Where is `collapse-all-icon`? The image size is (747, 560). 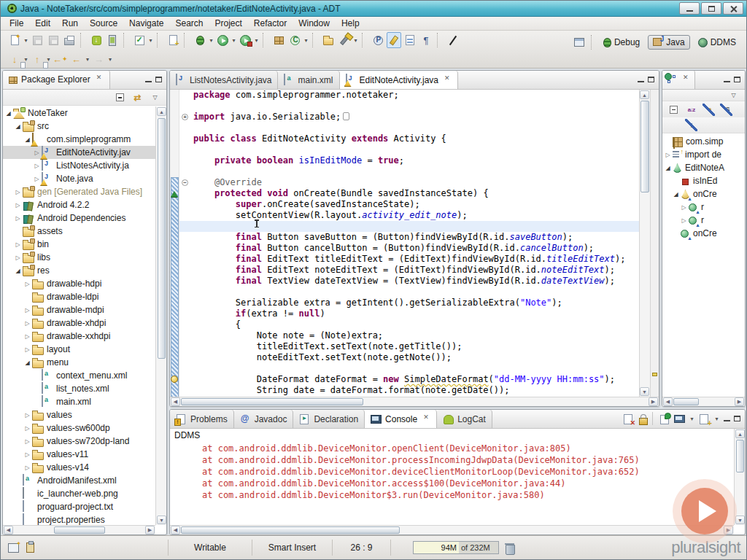 collapse-all-icon is located at coordinates (120, 98).